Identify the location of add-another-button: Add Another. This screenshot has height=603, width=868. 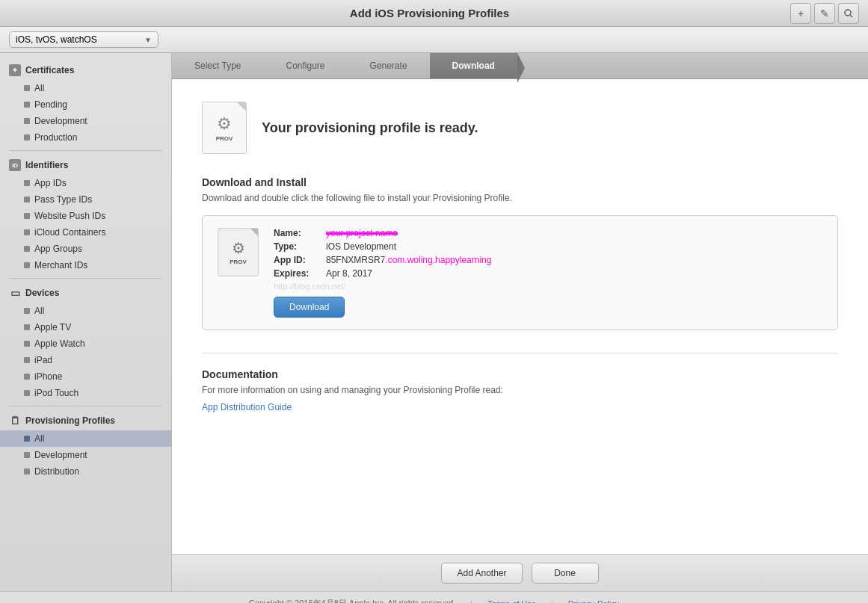
(481, 573).